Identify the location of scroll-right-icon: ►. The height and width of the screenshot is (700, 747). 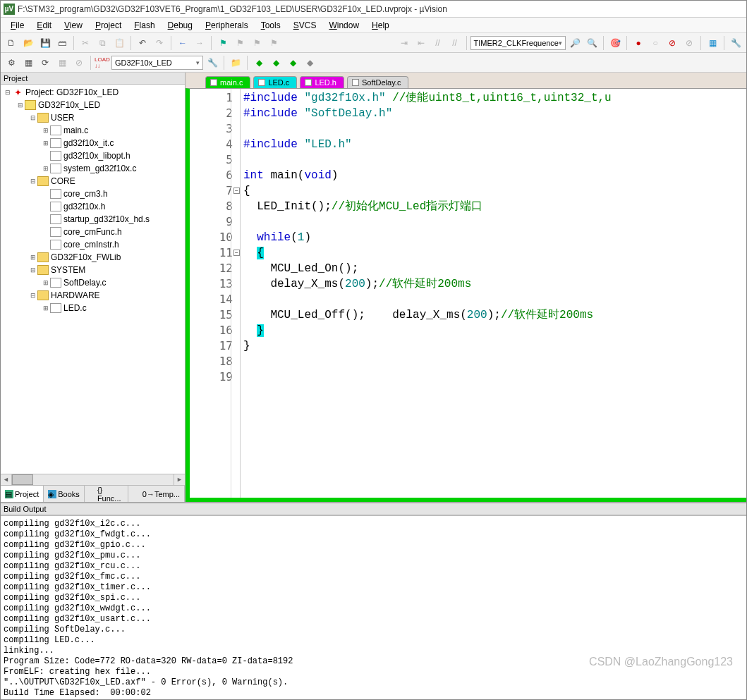
(179, 479).